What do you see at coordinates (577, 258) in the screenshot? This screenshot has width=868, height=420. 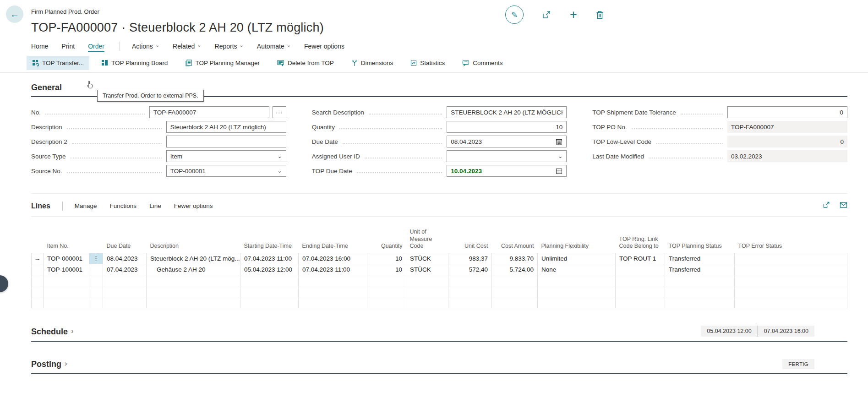 I see `cell-planning-flexibility: Unlimited` at bounding box center [577, 258].